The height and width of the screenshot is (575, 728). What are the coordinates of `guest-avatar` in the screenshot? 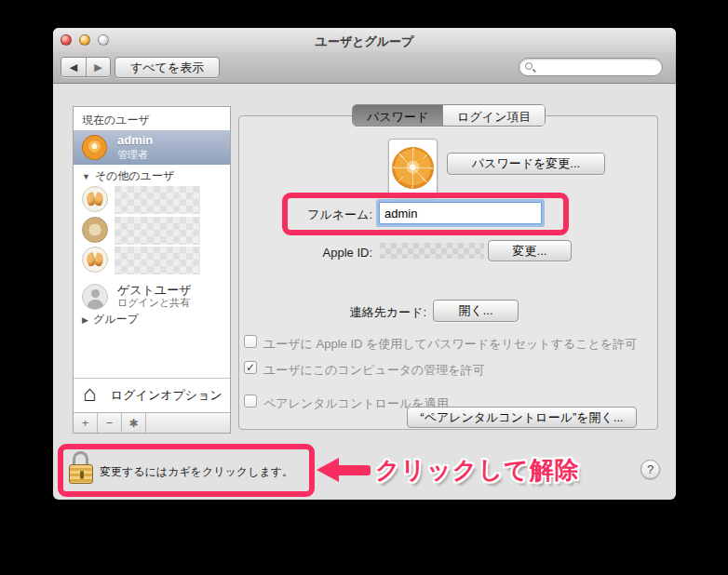 It's located at (95, 297).